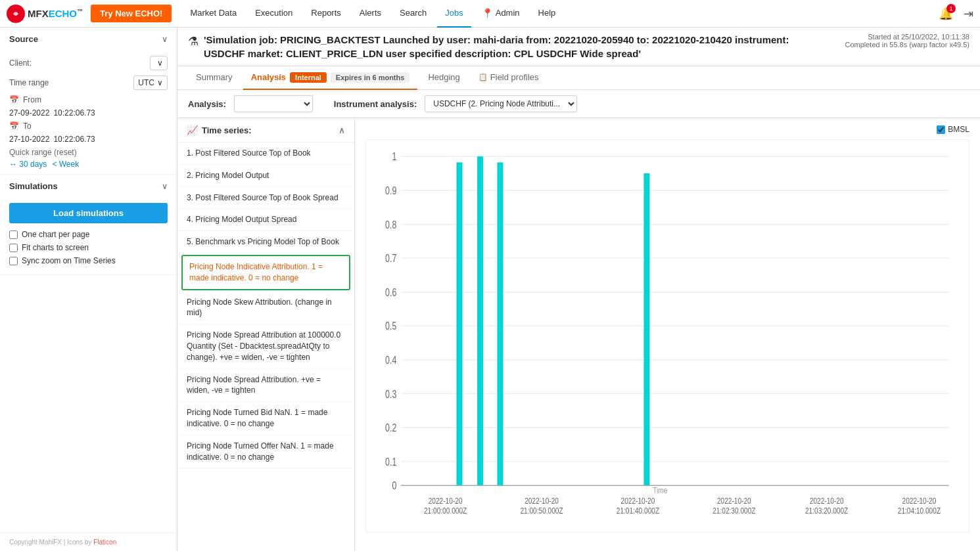 This screenshot has height=551, width=980. Describe the element at coordinates (483, 77) in the screenshot. I see `field-profiles-icon: 📋` at that location.